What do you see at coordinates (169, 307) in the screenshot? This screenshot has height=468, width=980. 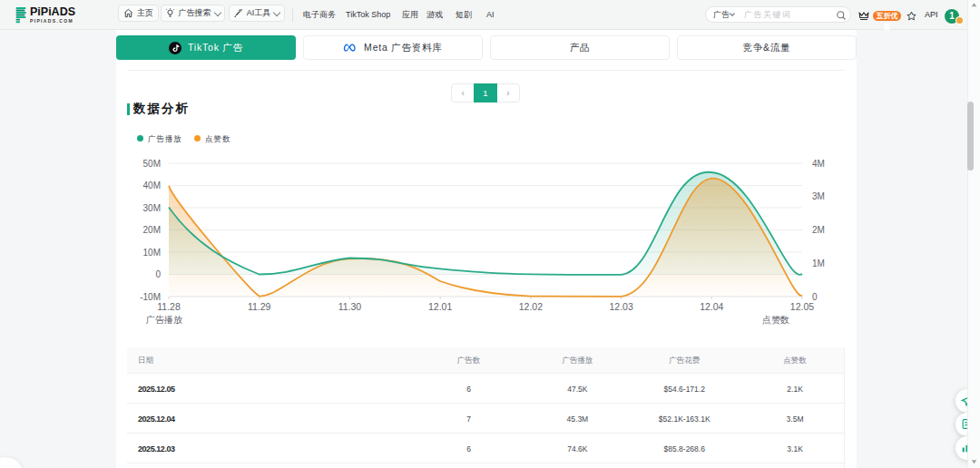 I see `svg-text: 11.28` at bounding box center [169, 307].